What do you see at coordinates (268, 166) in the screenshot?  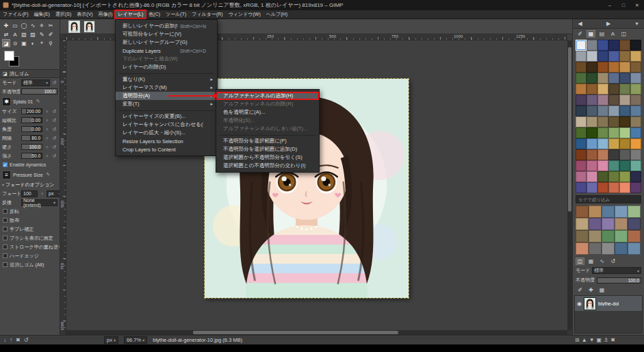 I see `submenu-item: 選択範囲との不透明部分の交わり(I)` at bounding box center [268, 166].